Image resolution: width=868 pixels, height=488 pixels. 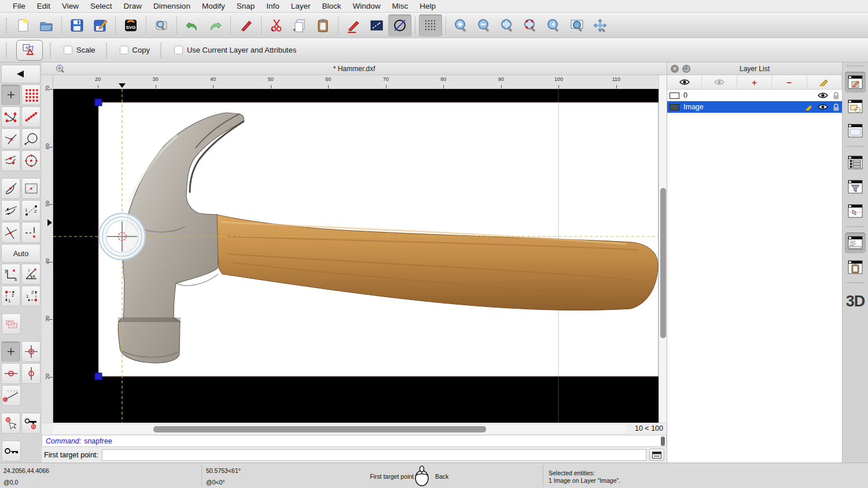 I want to click on zoom-window-button, so click(x=577, y=25).